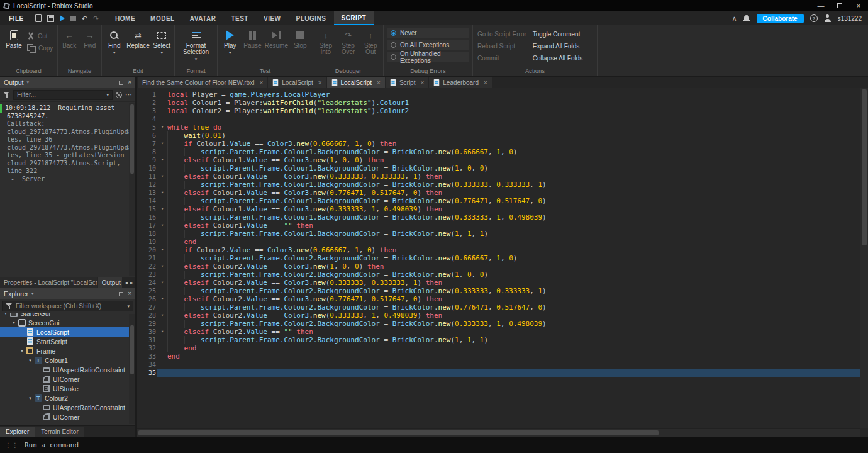 The width and height of the screenshot is (868, 453). I want to click on code-line: 33end, so click(503, 356).